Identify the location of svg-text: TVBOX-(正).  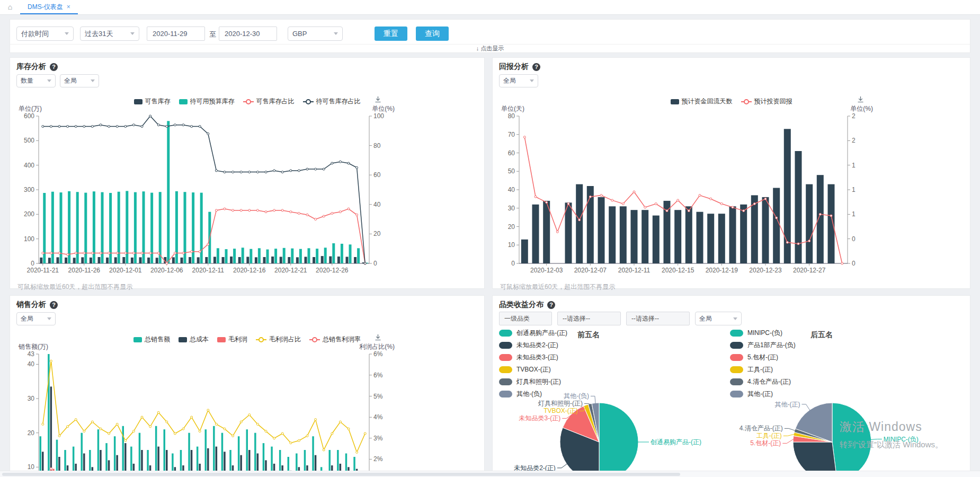
(560, 411).